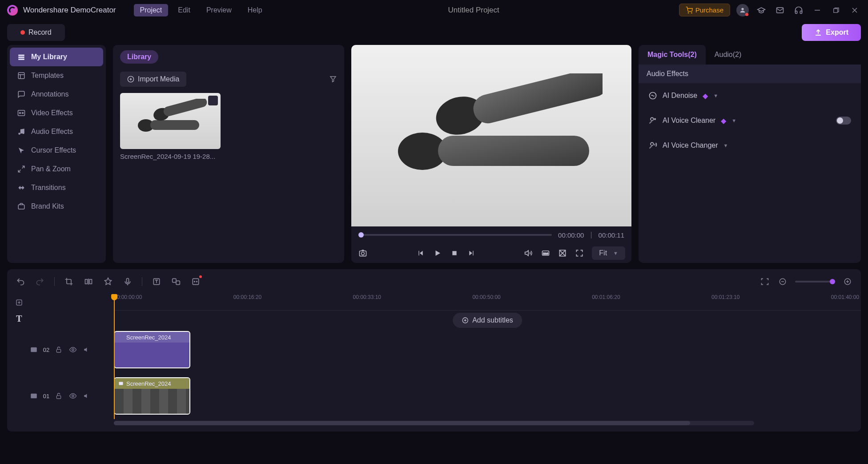 The image size is (868, 464). Describe the element at coordinates (361, 235) in the screenshot. I see `scrubber-handle` at that location.